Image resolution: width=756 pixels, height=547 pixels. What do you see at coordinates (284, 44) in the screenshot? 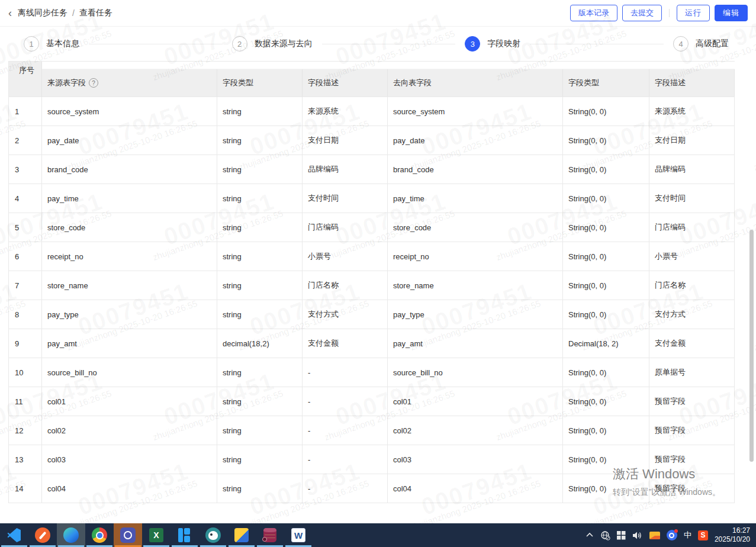
I see `step-2-label: 数据来源与去向` at bounding box center [284, 44].